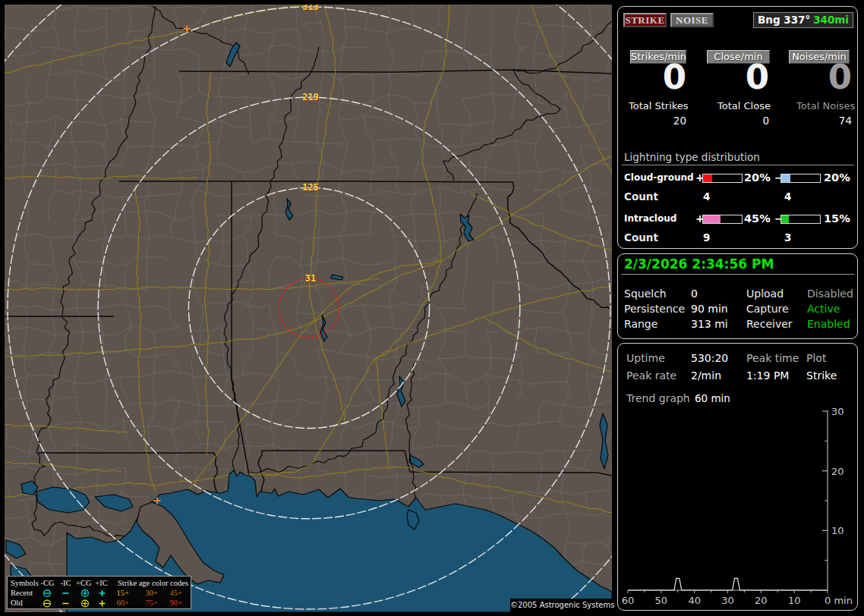 Image resolution: width=864 pixels, height=616 pixels. What do you see at coordinates (758, 177) in the screenshot?
I see `cg-positive-percent: 20%` at bounding box center [758, 177].